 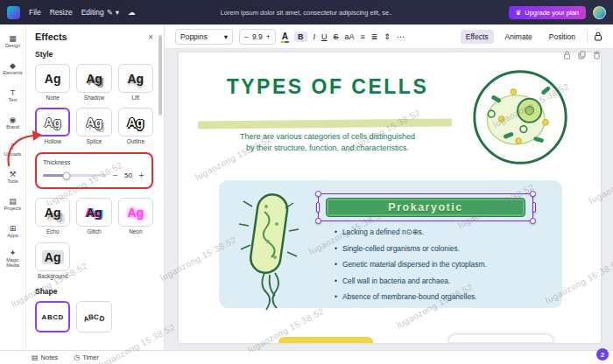 I want to click on position-button: Position, so click(x=562, y=37).